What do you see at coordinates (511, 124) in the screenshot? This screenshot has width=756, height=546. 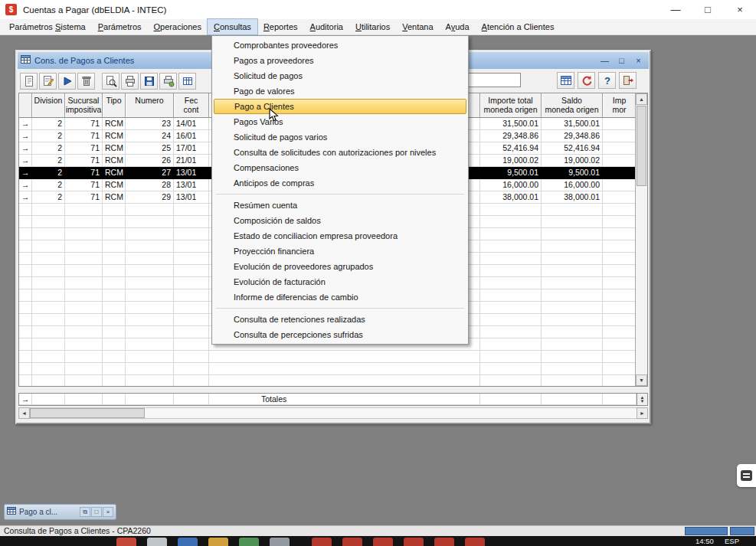 I see `cell-importe: 31,500.01` at bounding box center [511, 124].